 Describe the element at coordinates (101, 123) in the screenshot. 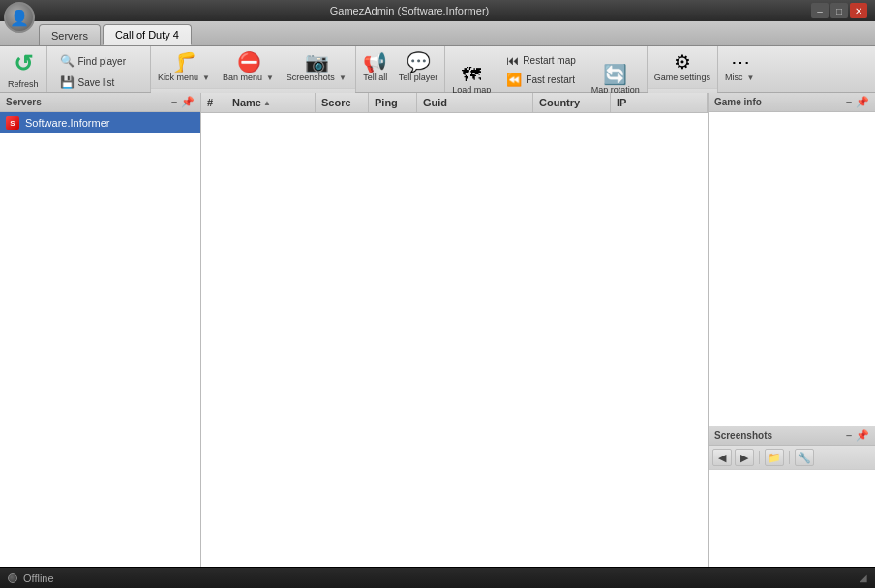

I see `server-item: S Software.Informer` at that location.